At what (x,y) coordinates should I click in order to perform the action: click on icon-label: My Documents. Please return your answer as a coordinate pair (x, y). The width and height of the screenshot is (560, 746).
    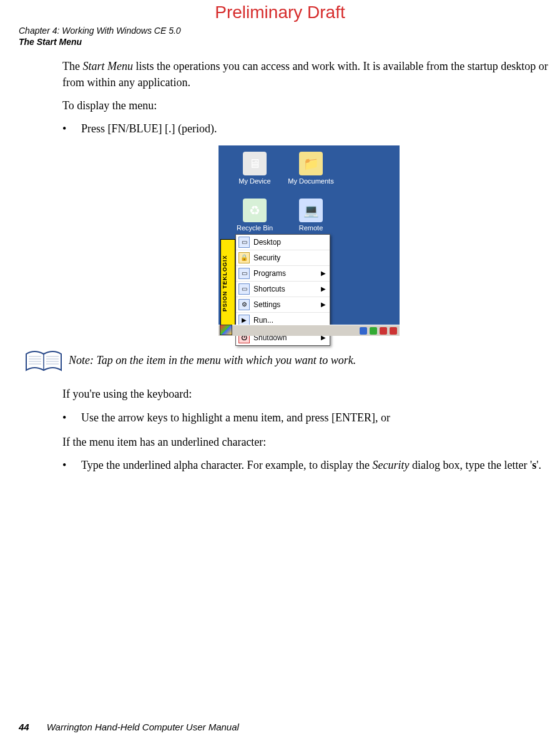
    Looking at the image, I should click on (311, 181).